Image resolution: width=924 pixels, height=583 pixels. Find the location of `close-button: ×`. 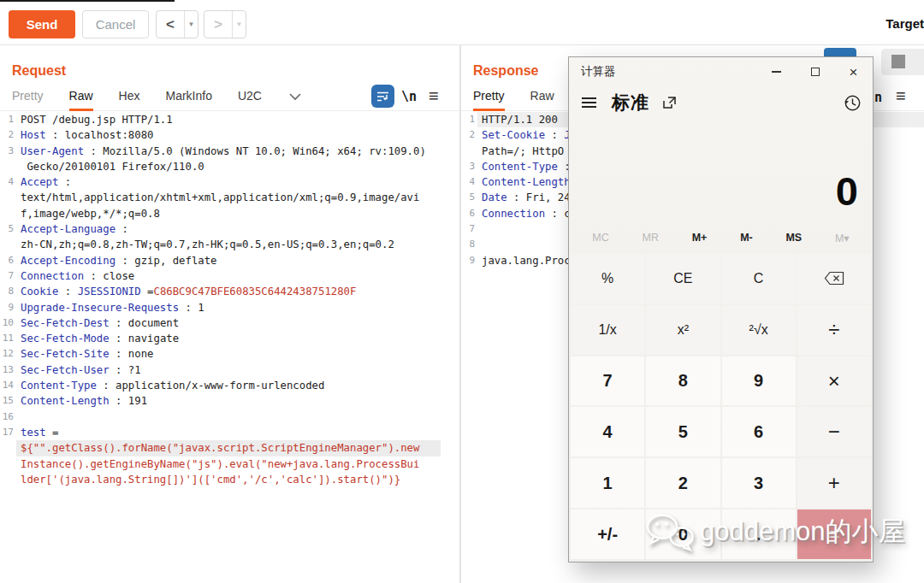

close-button: × is located at coordinates (854, 72).